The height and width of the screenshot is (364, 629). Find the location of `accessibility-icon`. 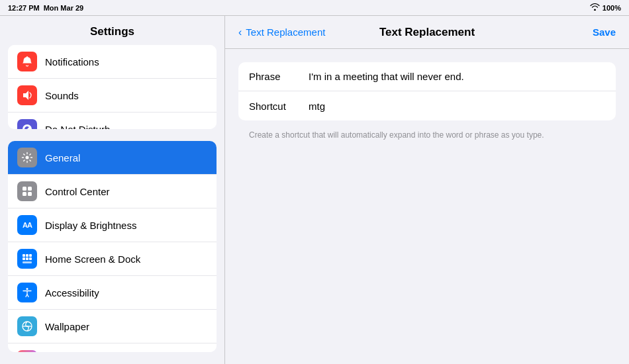

accessibility-icon is located at coordinates (27, 293).